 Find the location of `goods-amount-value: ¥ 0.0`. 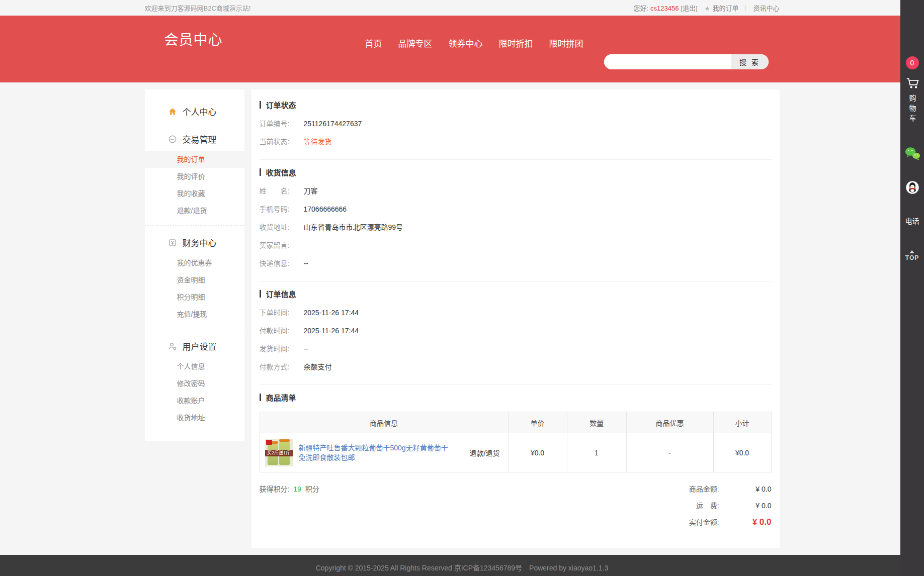

goods-amount-value: ¥ 0.0 is located at coordinates (746, 489).